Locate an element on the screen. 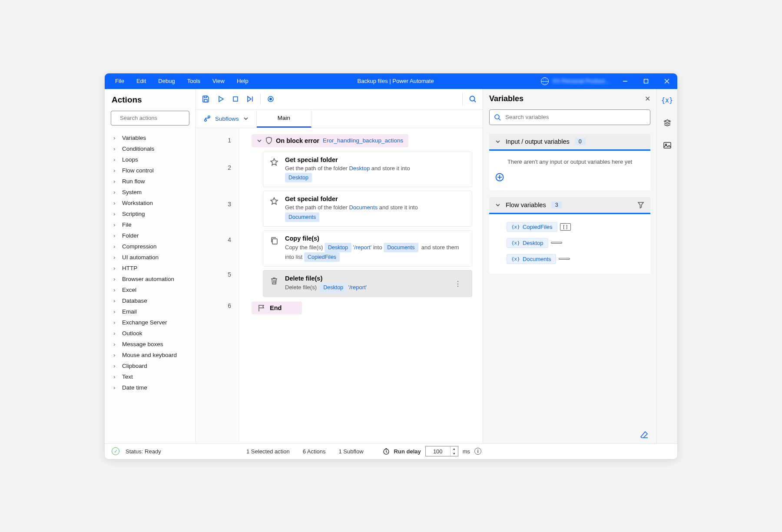  action-category: ›Browser automation is located at coordinates (150, 279).